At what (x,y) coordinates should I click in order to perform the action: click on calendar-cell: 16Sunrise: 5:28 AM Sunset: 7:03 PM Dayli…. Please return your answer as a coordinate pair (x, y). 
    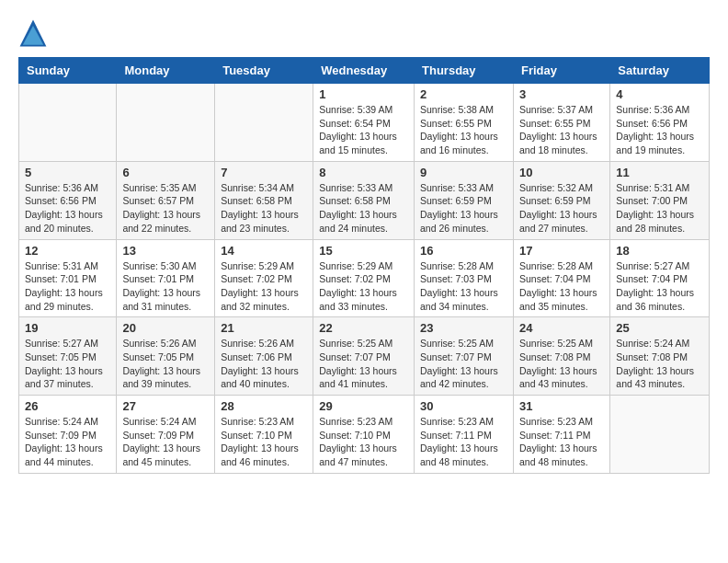
    Looking at the image, I should click on (464, 278).